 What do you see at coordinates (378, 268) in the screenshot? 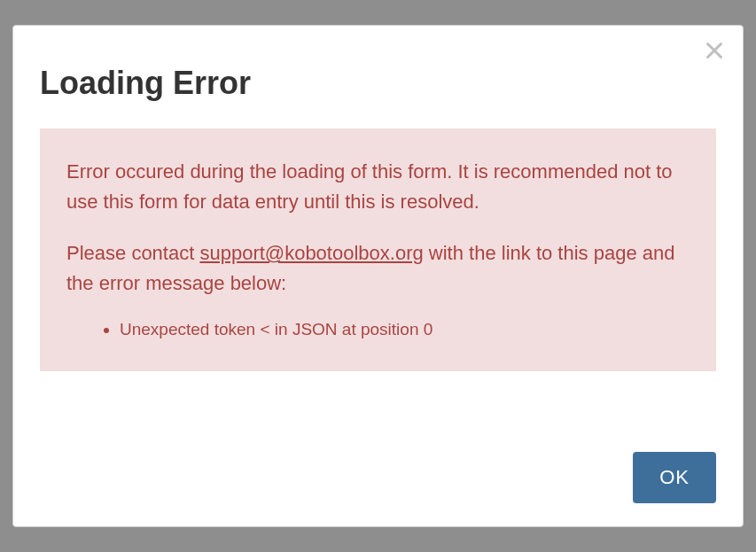
I see `alert-paragraph-2: Please contact support@kobotoolbox.org w…` at bounding box center [378, 268].